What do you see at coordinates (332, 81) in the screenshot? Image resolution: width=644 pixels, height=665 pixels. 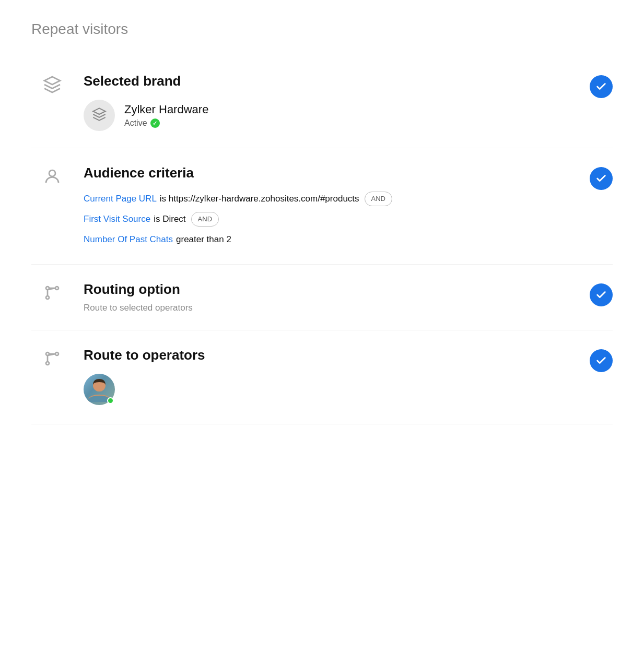 I see `selected-brand-title: Selected brand` at bounding box center [332, 81].